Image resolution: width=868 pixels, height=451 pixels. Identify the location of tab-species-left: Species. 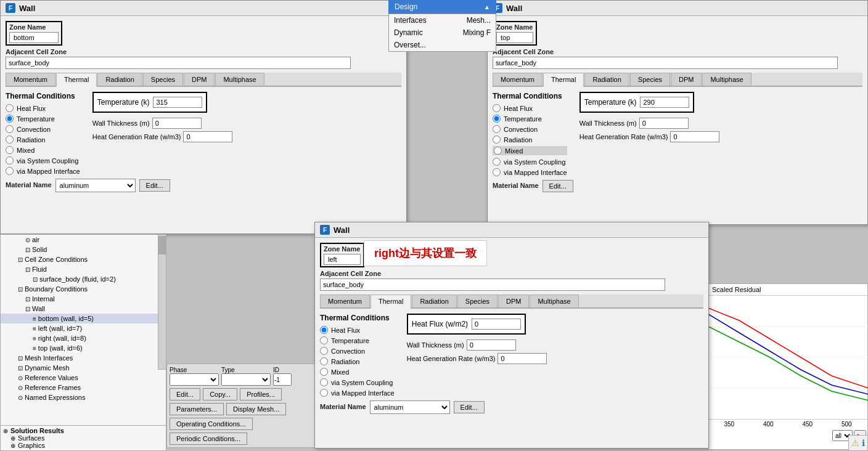
(477, 301).